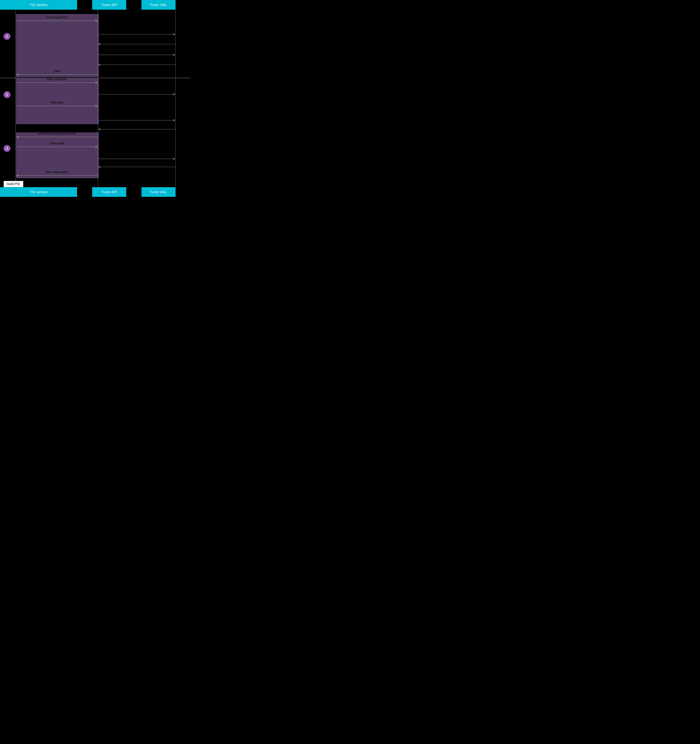  I want to click on sequence-diagram: TIS section Tuner API Tuner HAL 1 Tuner.…, so click(95, 98).